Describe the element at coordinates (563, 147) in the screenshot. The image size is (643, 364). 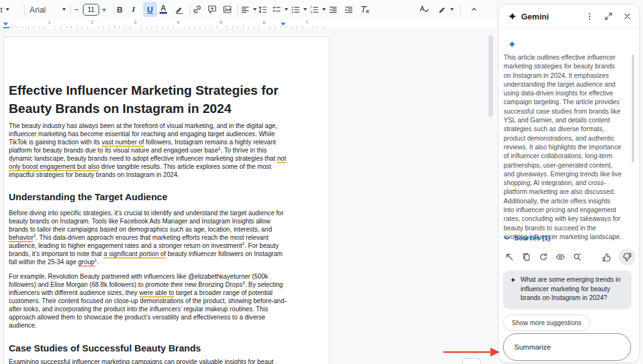
I see `gemini-summary-text: This article outlines effective influenc…` at that location.